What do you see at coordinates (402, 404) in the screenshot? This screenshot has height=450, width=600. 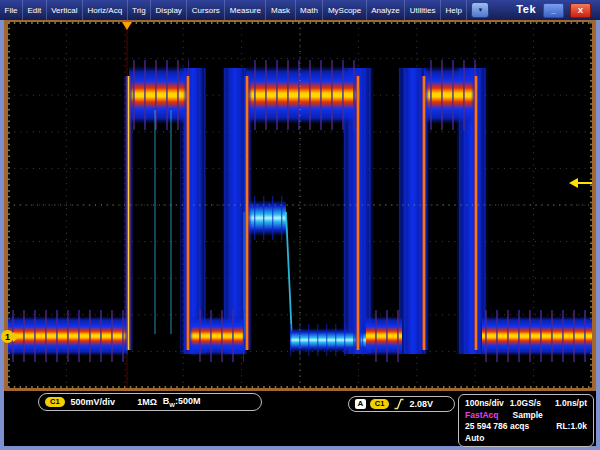 I see `trigger-readout: A C1 2.08V` at bounding box center [402, 404].